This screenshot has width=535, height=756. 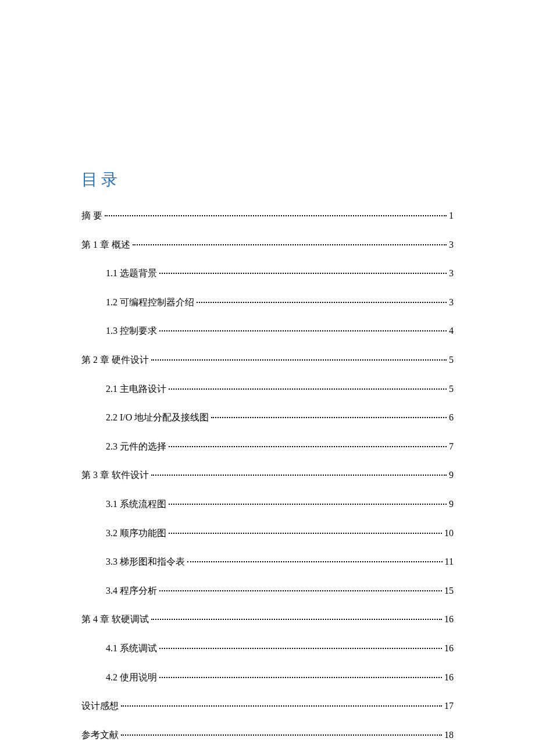 I want to click on toc-entry-label: 4.2 使用说明, so click(x=131, y=677).